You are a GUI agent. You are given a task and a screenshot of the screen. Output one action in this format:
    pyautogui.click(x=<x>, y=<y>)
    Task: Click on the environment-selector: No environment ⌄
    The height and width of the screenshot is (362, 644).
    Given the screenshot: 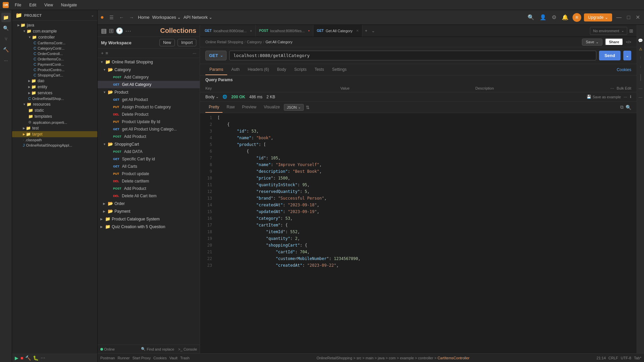 What is the action you would take?
    pyautogui.click(x=609, y=31)
    